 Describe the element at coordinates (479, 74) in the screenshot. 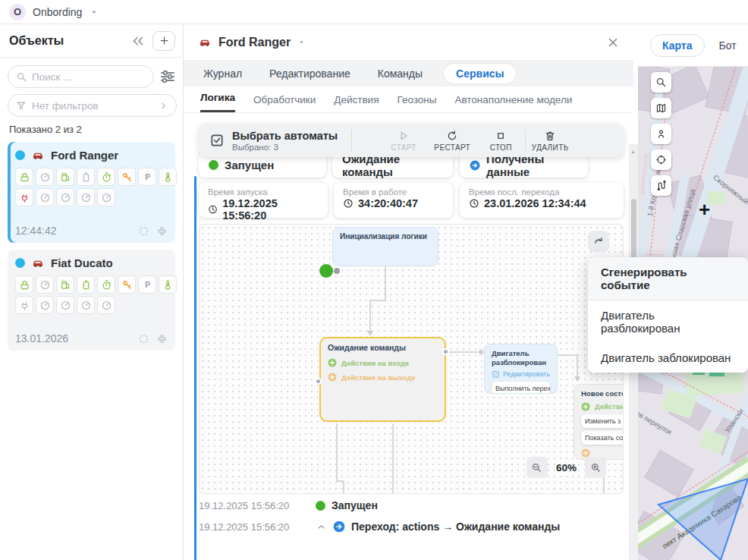

I see `tab-services: Сервисы` at that location.